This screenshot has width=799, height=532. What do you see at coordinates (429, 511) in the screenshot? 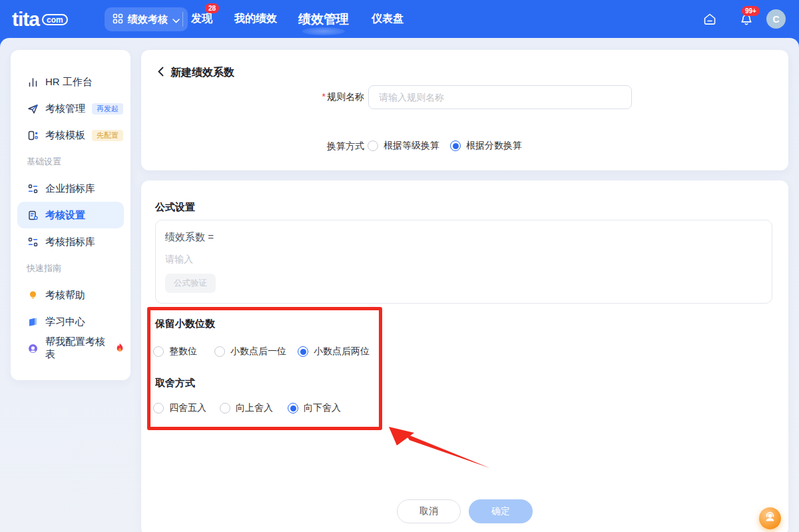
I see `cancel-button: 取消` at bounding box center [429, 511].